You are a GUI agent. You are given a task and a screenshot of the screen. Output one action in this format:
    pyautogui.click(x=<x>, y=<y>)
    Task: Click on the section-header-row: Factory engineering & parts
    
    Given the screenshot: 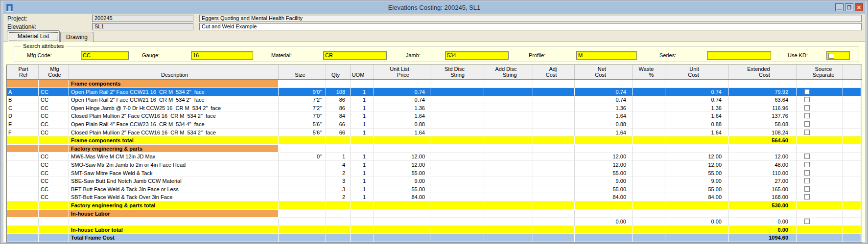 What is the action you would take?
    pyautogui.click(x=434, y=149)
    